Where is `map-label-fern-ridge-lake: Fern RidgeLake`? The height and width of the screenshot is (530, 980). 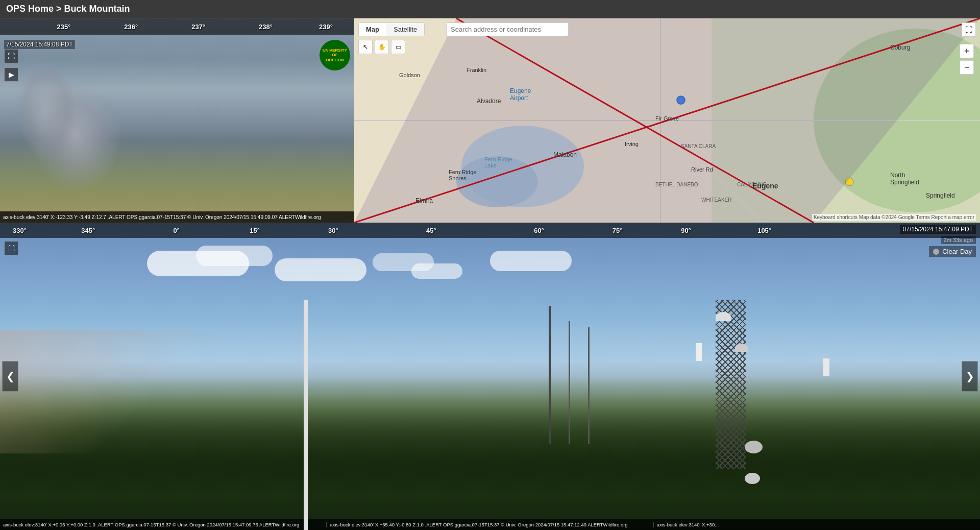 map-label-fern-ridge-lake: Fern RidgeLake is located at coordinates (498, 162).